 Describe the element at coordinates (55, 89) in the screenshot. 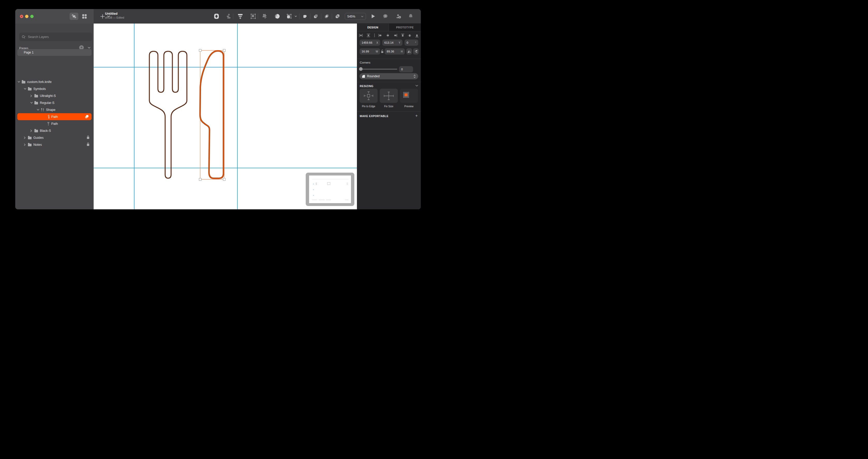

I see `layer-row-symbols: Symbols` at that location.